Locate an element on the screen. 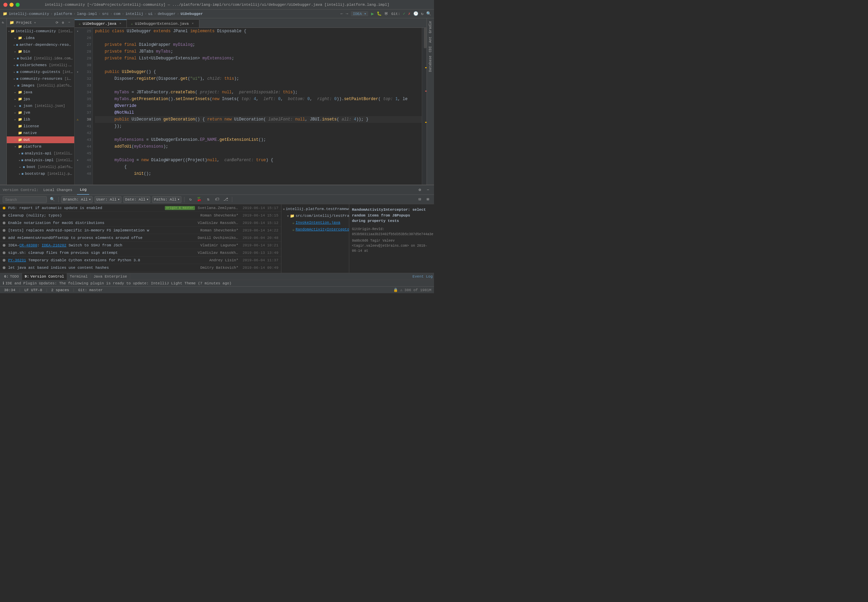  breadcrumb-debugger: debugger is located at coordinates (167, 14).